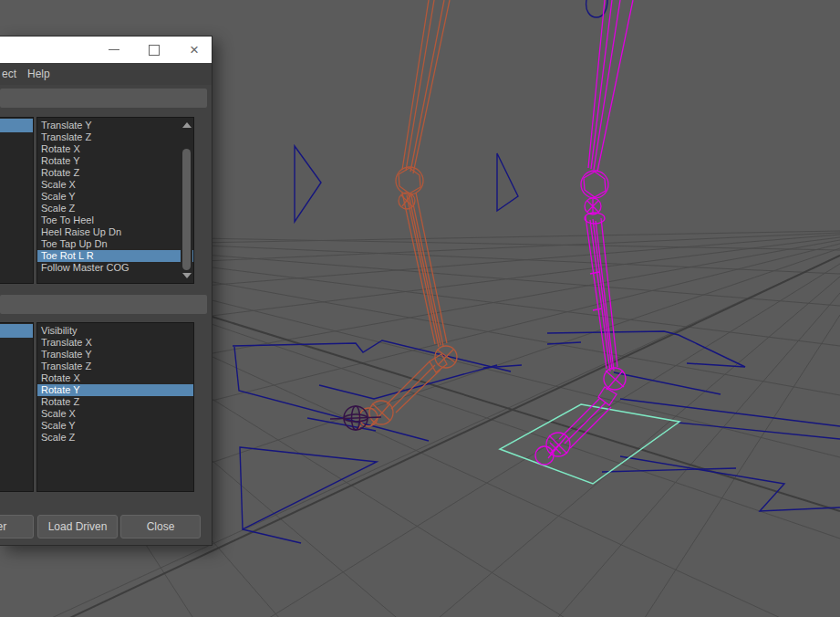 Image resolution: width=840 pixels, height=617 pixels. I want to click on magenta-shin-bone, so click(602, 294).